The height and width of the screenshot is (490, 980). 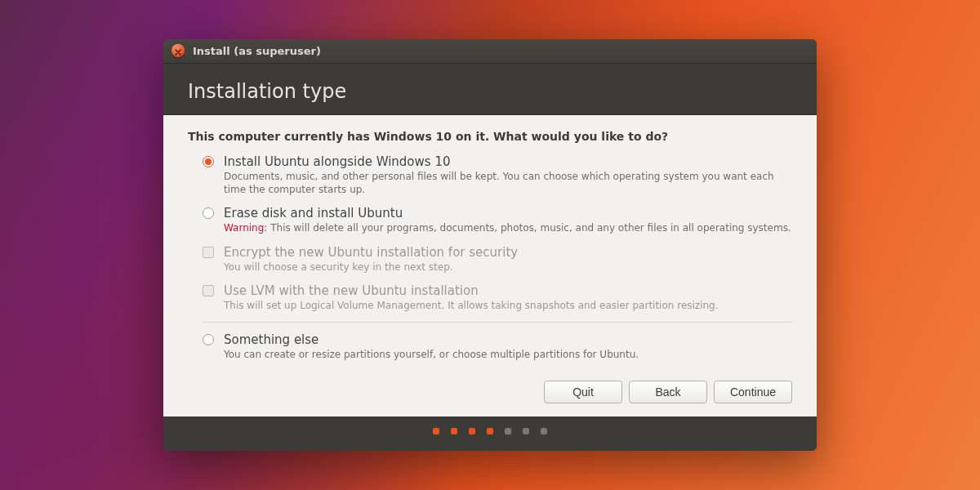 What do you see at coordinates (531, 228) in the screenshot?
I see `warning-text: This will delete all your programs, docu…` at bounding box center [531, 228].